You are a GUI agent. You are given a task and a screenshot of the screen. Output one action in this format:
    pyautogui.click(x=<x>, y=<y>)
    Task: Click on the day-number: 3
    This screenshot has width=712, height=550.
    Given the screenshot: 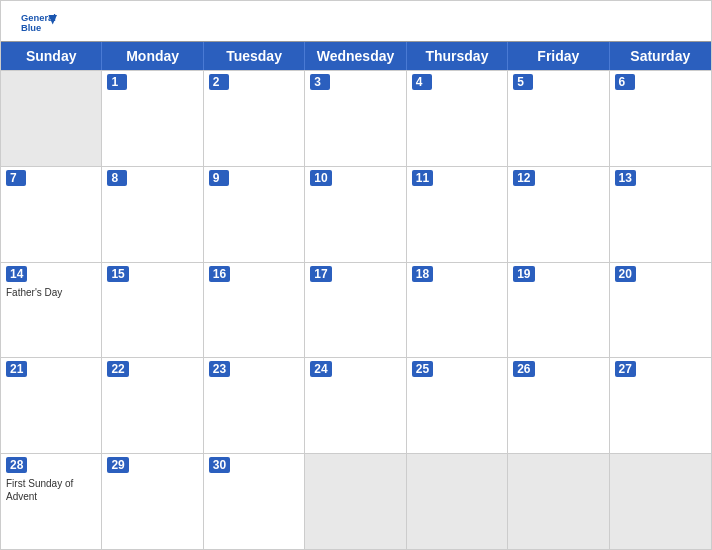 What is the action you would take?
    pyautogui.click(x=320, y=82)
    